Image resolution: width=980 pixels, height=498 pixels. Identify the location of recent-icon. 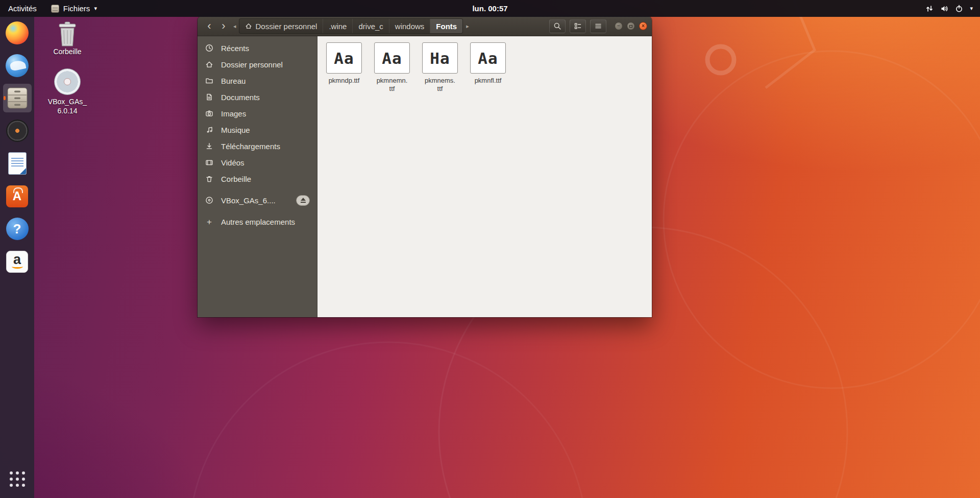
(209, 48).